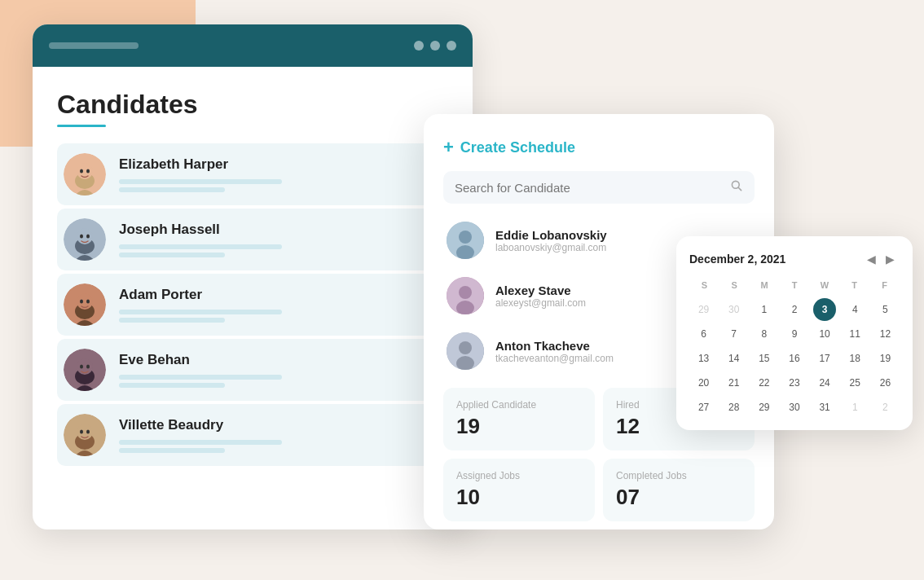  Describe the element at coordinates (776, 259) in the screenshot. I see `calendar-month-label: December 2, 2021` at that location.